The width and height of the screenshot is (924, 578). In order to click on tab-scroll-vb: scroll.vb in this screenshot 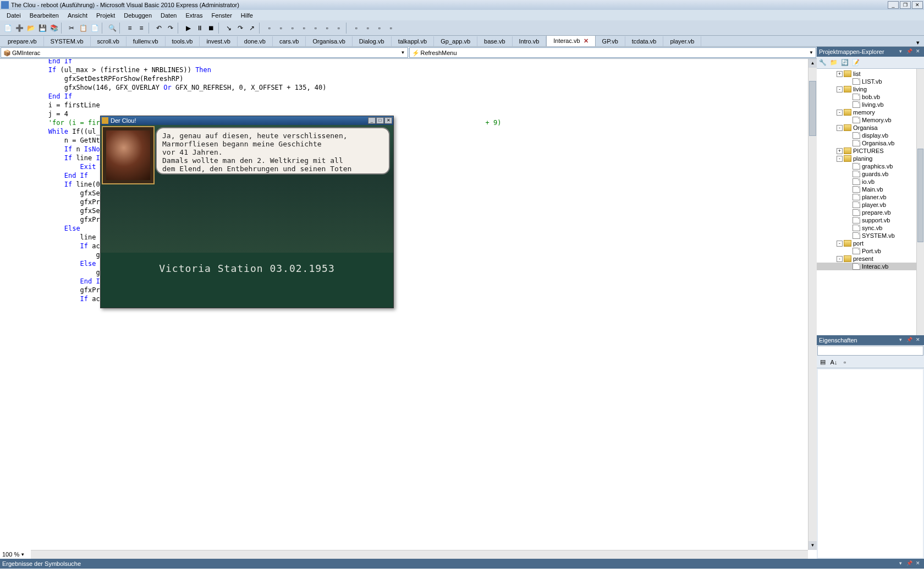, I will do `click(109, 41)`.